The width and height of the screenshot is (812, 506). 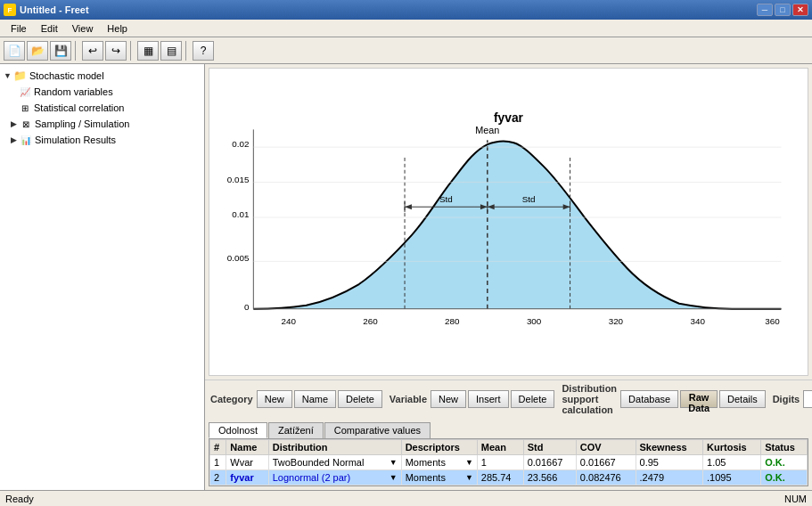 What do you see at coordinates (508, 462) in the screenshot?
I see `table-container: # Name Distribution Descriptors Mean Std…` at bounding box center [508, 462].